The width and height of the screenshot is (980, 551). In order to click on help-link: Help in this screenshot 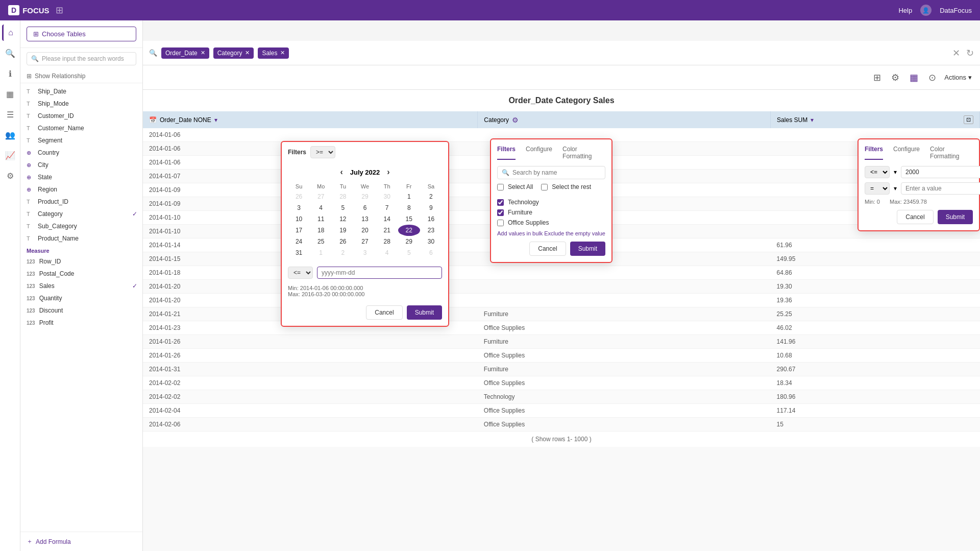, I will do `click(905, 10)`.